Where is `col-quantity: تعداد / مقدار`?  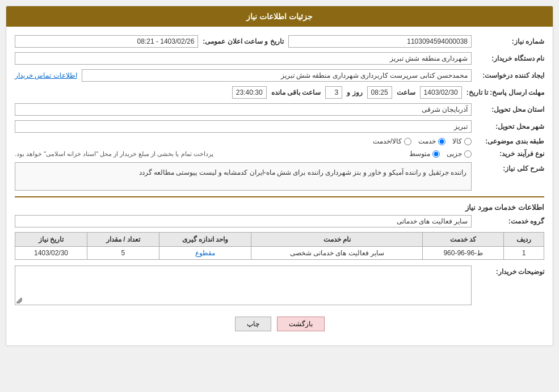
col-quantity: تعداد / مقدار is located at coordinates (123, 239).